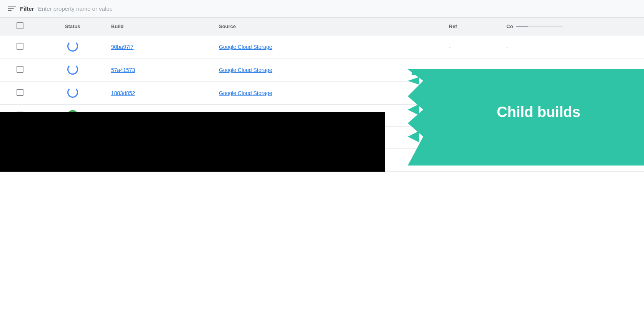  Describe the element at coordinates (192, 142) in the screenshot. I see `black-bar` at that location.